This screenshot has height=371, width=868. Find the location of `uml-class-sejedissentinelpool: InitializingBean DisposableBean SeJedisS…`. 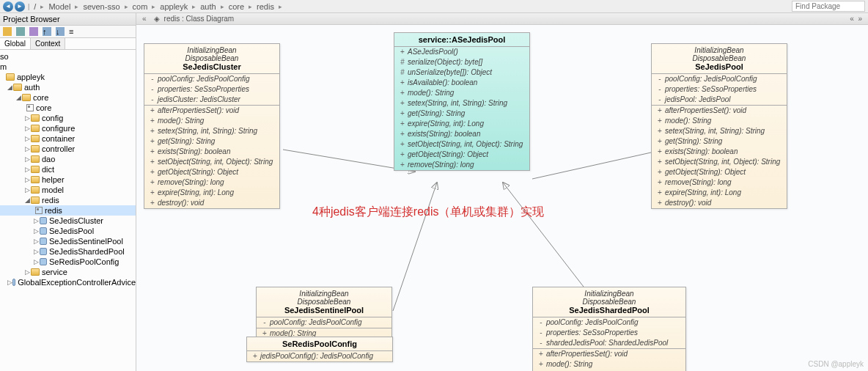

uml-class-sejedissentinelpool: InitializingBean DisposableBean SeJedisS… is located at coordinates (324, 313).